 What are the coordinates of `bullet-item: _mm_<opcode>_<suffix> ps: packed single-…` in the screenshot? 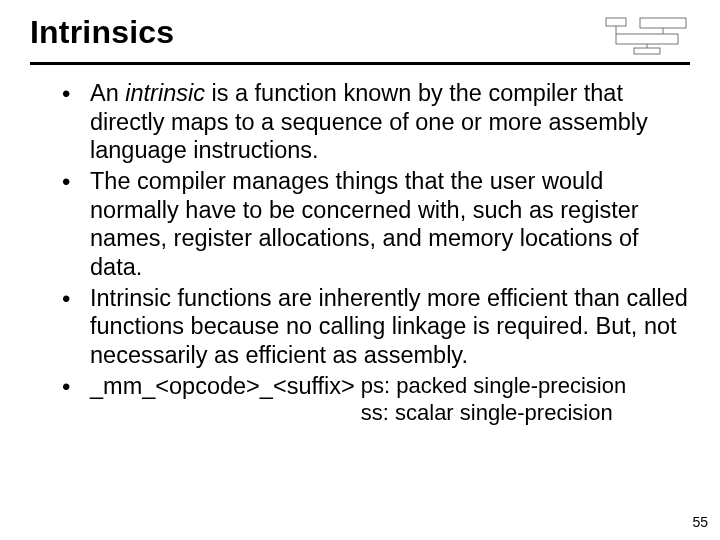 It's located at (376, 400).